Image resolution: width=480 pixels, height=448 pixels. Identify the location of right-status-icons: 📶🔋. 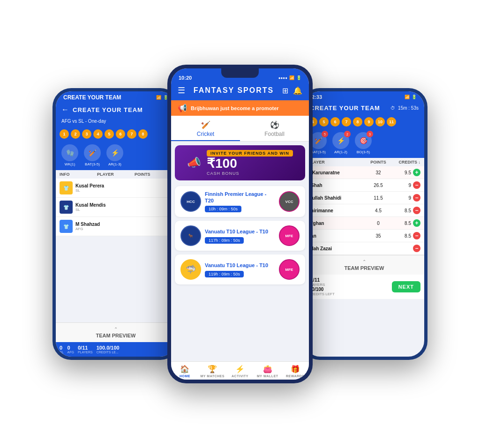
(411, 97).